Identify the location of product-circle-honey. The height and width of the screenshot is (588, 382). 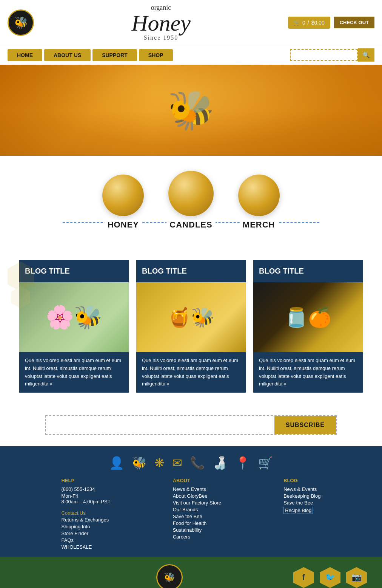
(123, 195).